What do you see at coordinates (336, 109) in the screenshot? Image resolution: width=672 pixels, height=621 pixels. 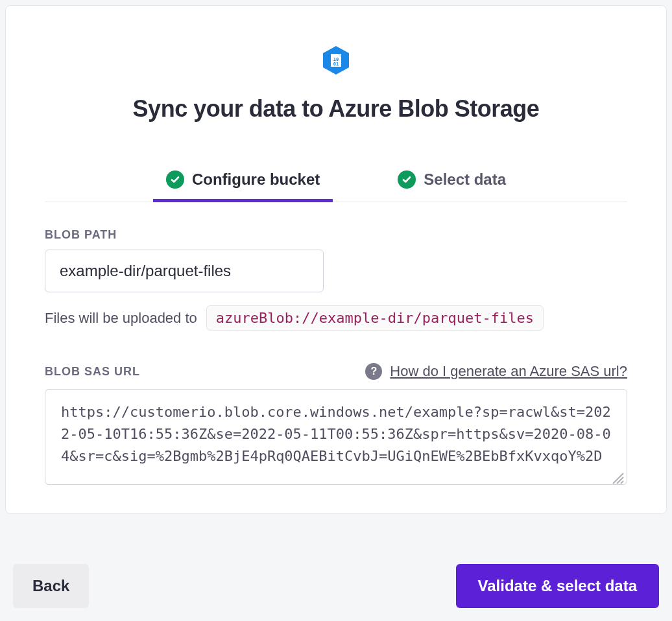 I see `page-title: Sync your data to Azure Blob Storage` at bounding box center [336, 109].